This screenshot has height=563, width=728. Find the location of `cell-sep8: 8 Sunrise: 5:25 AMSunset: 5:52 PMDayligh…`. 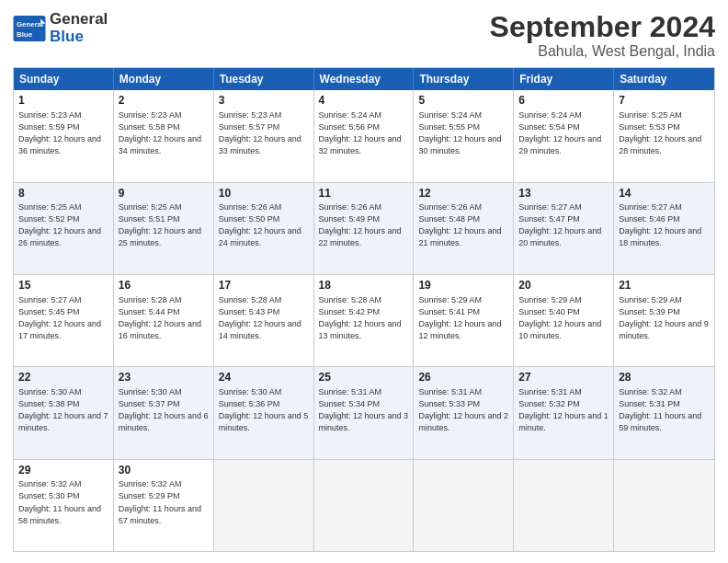

cell-sep8: 8 Sunrise: 5:25 AMSunset: 5:52 PMDayligh… is located at coordinates (64, 228).